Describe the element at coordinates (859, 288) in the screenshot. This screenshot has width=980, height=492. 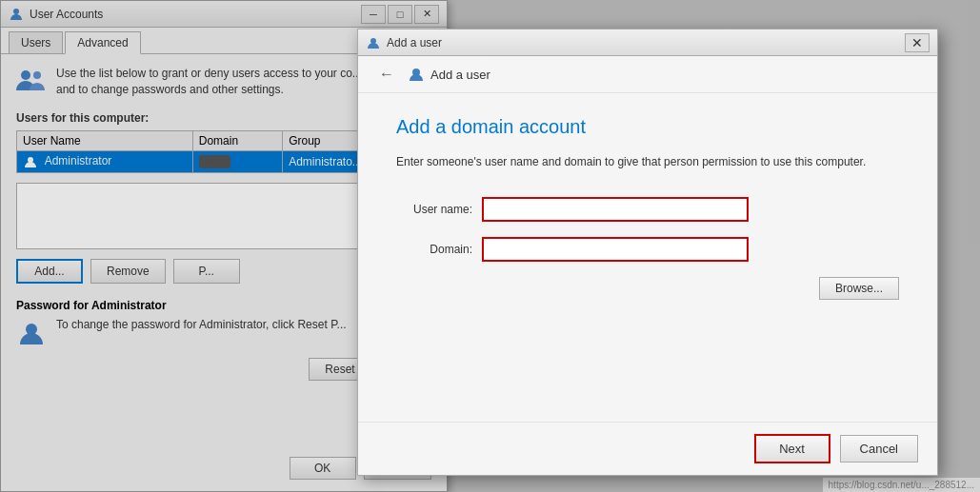
I see `browse-button: Browse...` at that location.